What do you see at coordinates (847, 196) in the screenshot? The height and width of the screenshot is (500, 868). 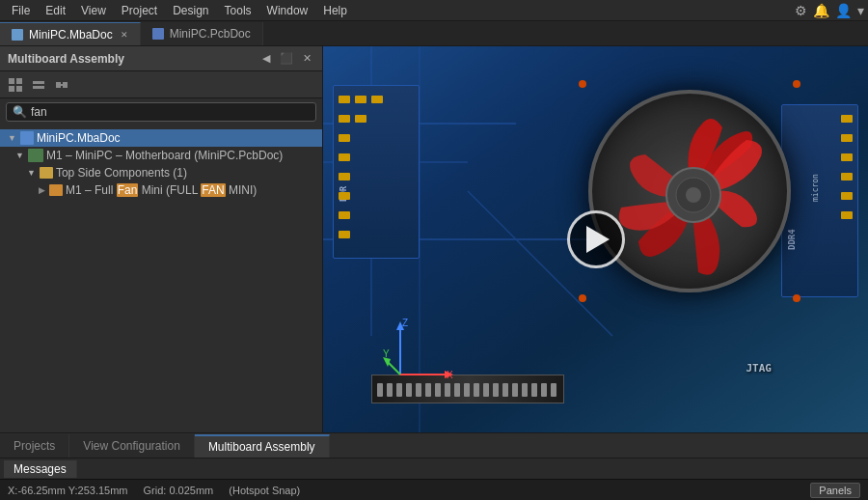 I see `cap-r5` at bounding box center [847, 196].